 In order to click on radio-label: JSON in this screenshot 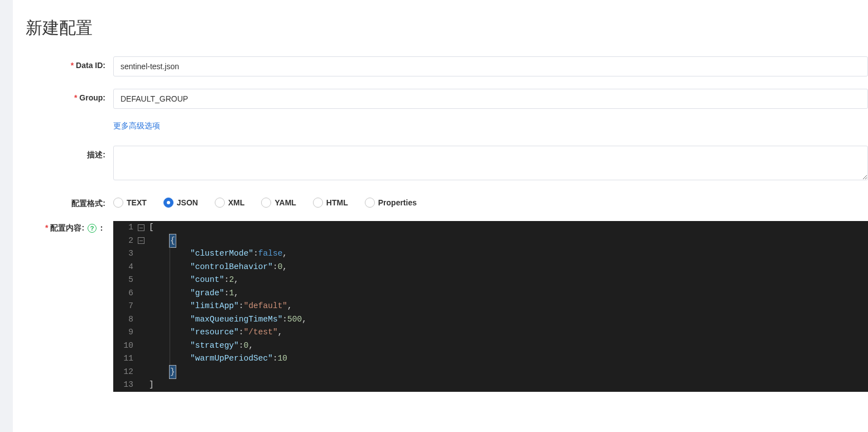, I will do `click(187, 203)`.